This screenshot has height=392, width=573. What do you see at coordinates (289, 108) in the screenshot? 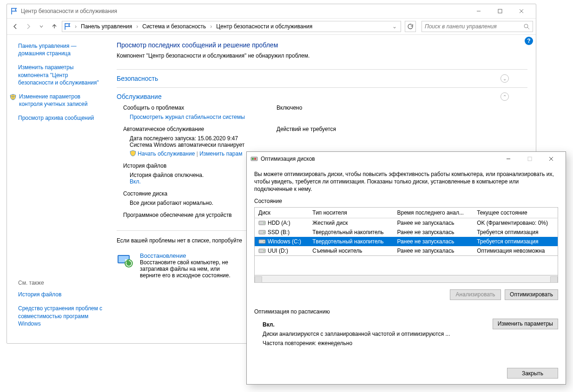
I see `report-value: Включено` at bounding box center [289, 108].